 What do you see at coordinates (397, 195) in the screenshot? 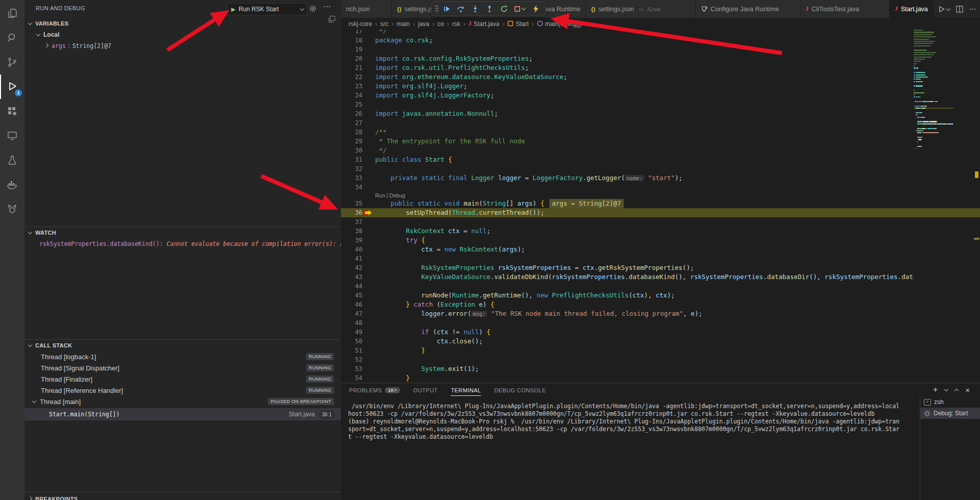
I see `codelens-debug-link: Debug` at bounding box center [397, 195].